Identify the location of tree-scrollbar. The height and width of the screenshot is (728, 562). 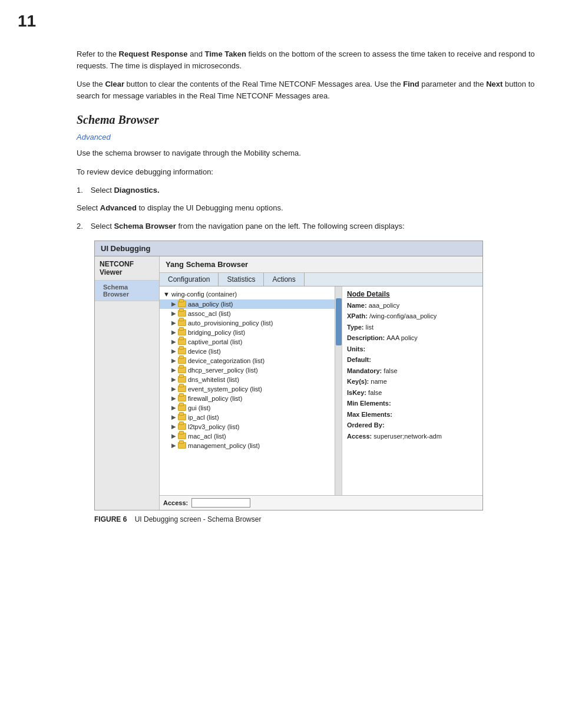
(338, 391).